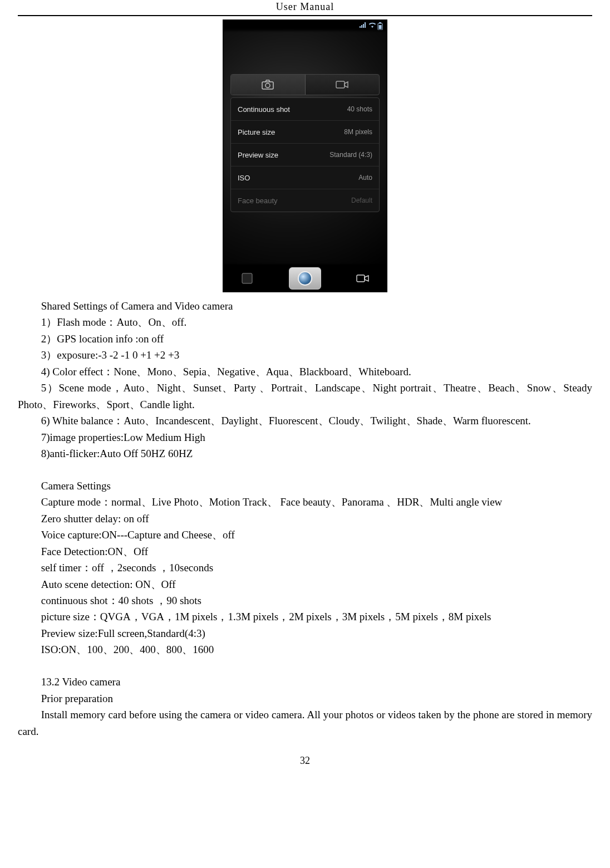 This screenshot has height=868, width=610. I want to click on body-line: 2）GPS location info :on off, so click(305, 339).